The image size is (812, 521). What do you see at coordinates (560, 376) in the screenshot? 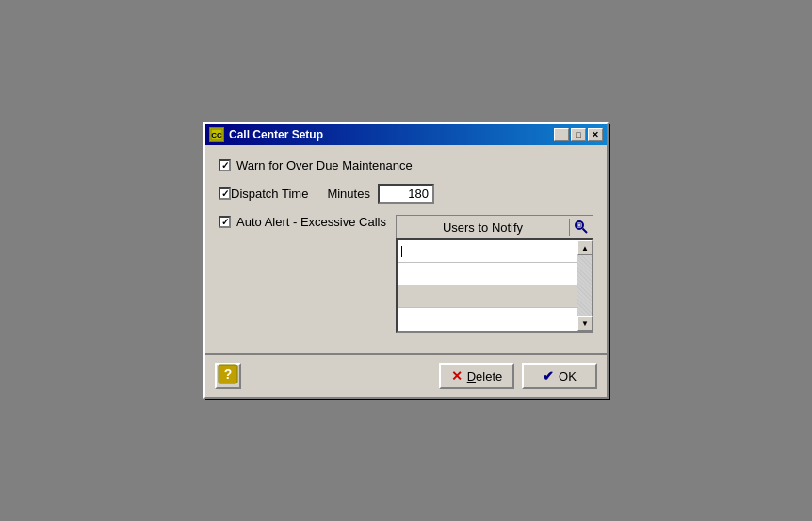
I see `ok-button: ✔ OK` at bounding box center [560, 376].